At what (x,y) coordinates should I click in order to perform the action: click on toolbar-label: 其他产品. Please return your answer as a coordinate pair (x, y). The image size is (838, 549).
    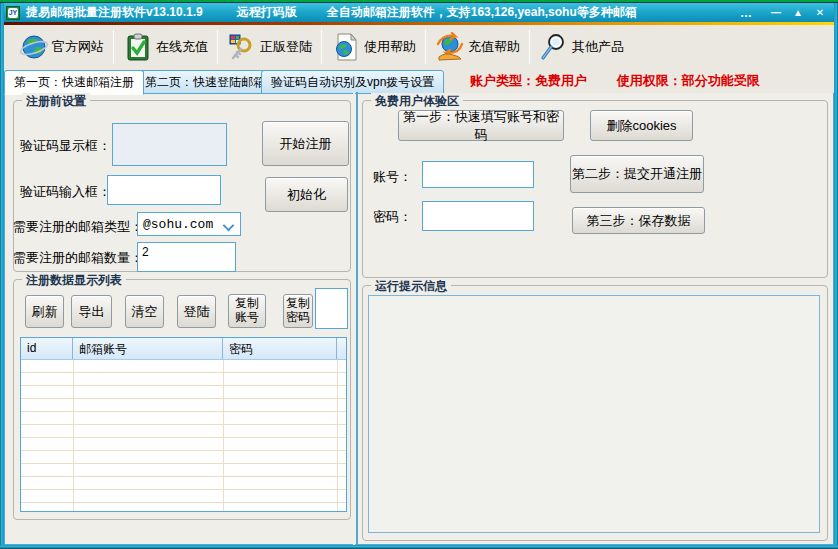
    Looking at the image, I should click on (598, 47).